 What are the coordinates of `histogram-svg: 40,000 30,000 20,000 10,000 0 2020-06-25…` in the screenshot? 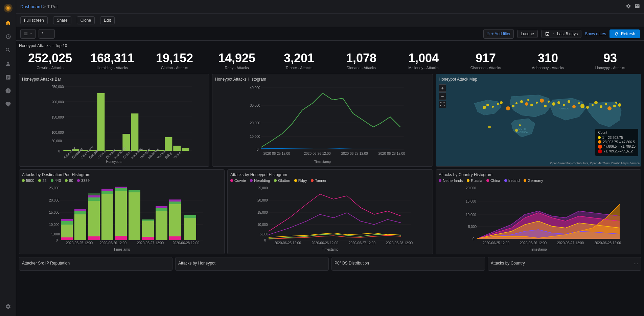 It's located at (323, 122).